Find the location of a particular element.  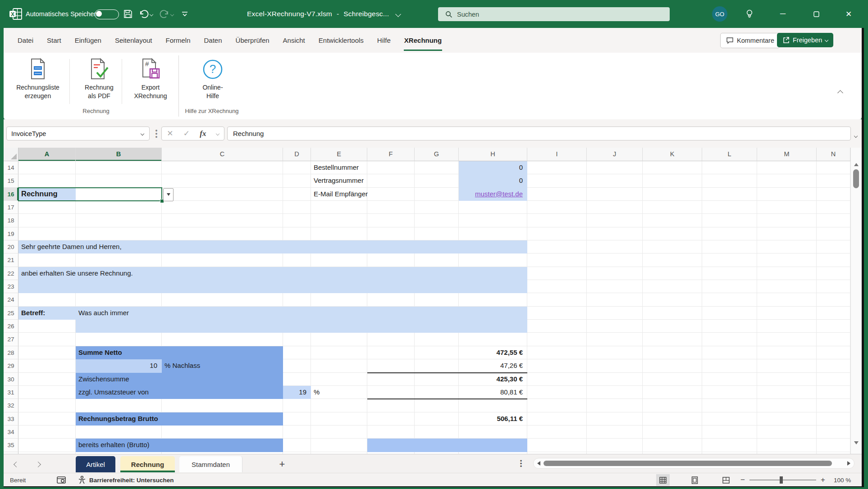

cell-C33 is located at coordinates (223, 419).